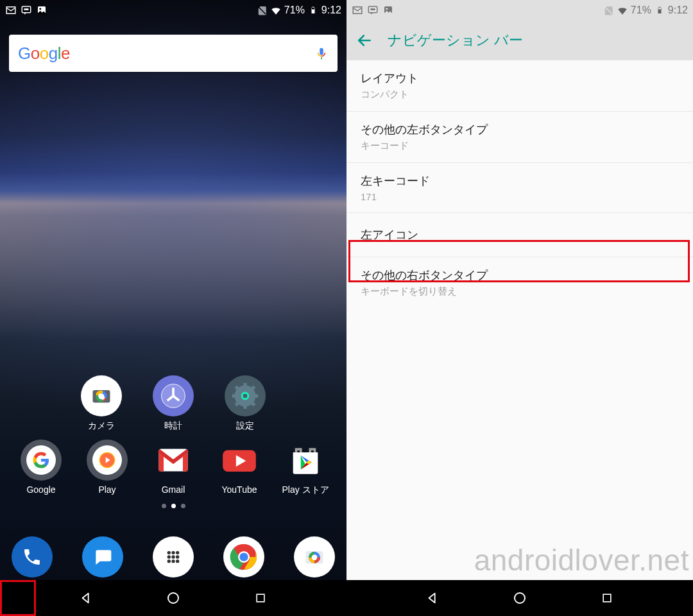 The height and width of the screenshot is (616, 693). Describe the element at coordinates (173, 557) in the screenshot. I see `dock-app-drawer` at that location.